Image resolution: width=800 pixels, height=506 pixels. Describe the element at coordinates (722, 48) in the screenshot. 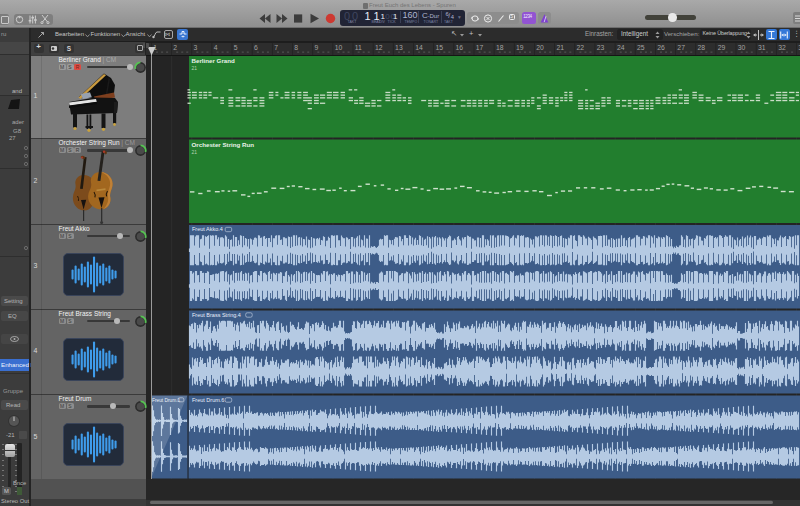

I see `svg-text: 29` at that location.